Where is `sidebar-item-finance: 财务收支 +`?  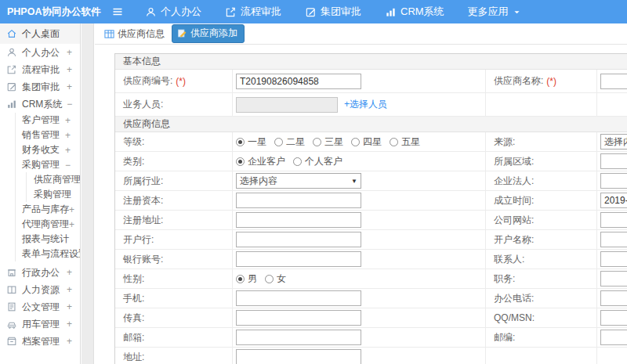 sidebar-item-finance: 财务收支 + is located at coordinates (48, 150).